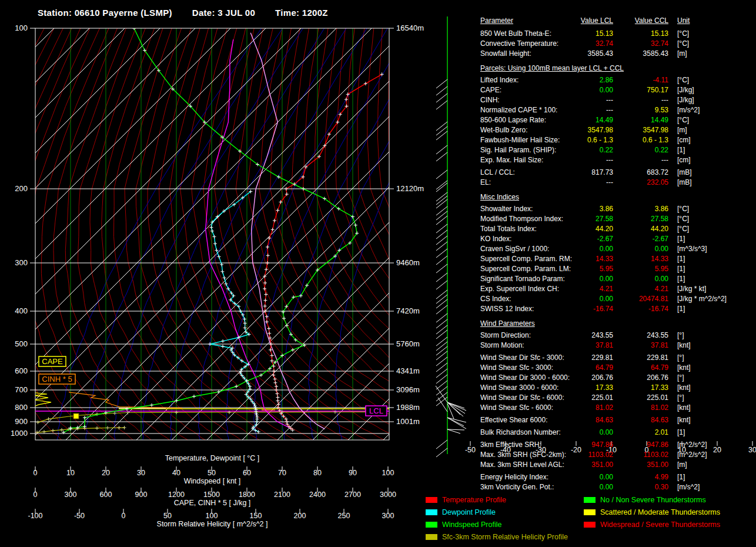 The image size is (756, 547). I want to click on section-title-text: Wind Parameters, so click(548, 323).